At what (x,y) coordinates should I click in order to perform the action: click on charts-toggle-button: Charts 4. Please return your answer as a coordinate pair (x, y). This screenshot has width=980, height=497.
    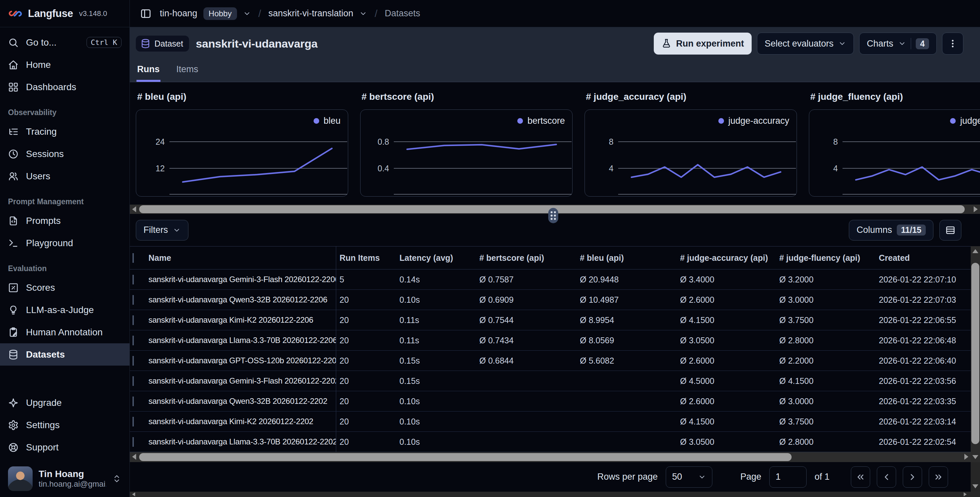
    Looking at the image, I should click on (898, 43).